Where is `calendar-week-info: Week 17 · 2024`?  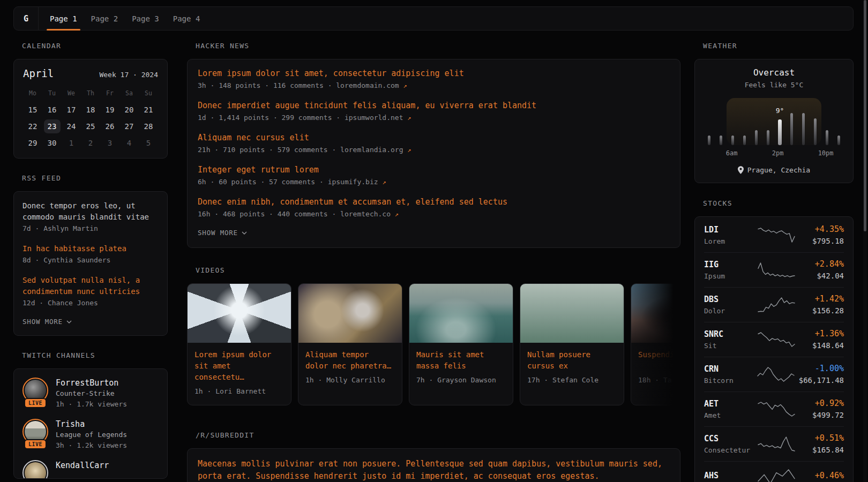 calendar-week-info: Week 17 · 2024 is located at coordinates (129, 75).